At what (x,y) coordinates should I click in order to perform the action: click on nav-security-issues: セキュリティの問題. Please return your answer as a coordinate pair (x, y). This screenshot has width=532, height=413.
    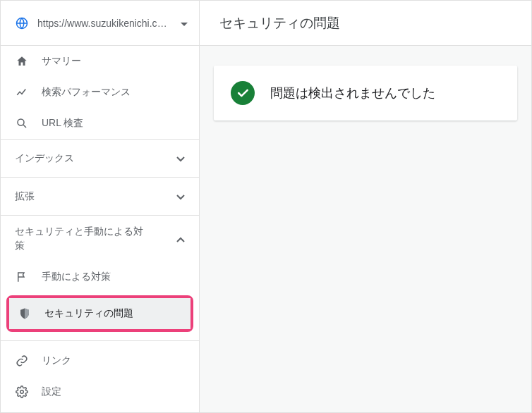
    Looking at the image, I should click on (100, 314).